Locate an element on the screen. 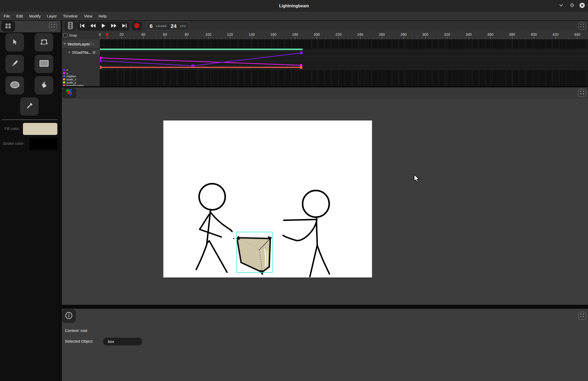  rewind-icon is located at coordinates (93, 26).